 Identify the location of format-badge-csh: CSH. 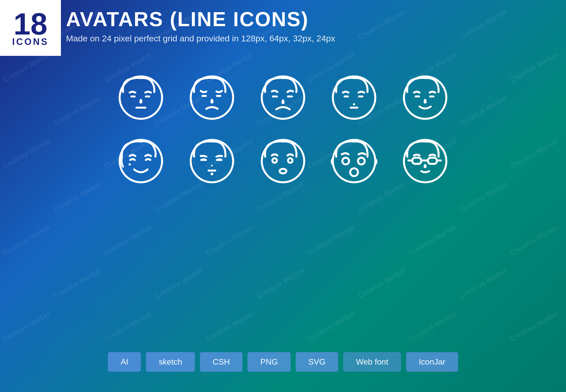
(221, 362).